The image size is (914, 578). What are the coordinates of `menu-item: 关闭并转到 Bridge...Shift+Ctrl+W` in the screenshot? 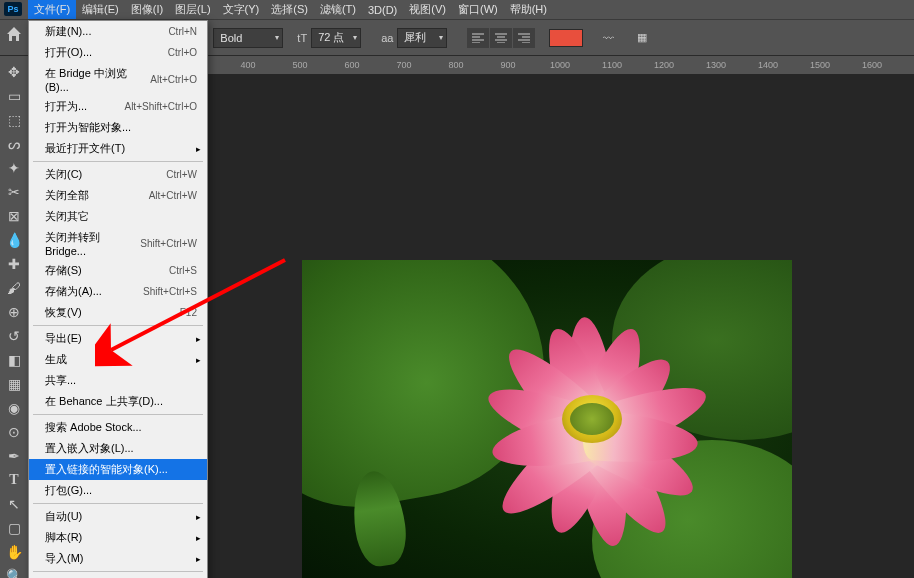 It's located at (118, 244).